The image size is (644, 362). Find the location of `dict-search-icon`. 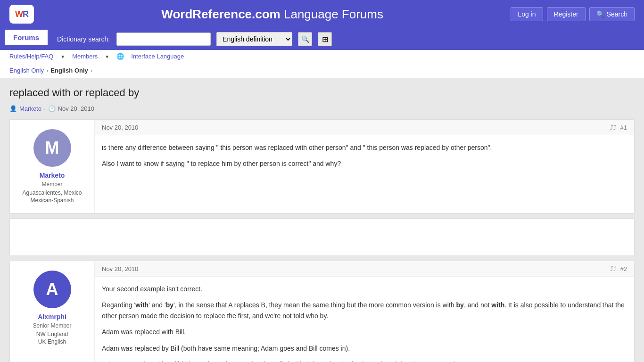

dict-search-icon is located at coordinates (305, 39).